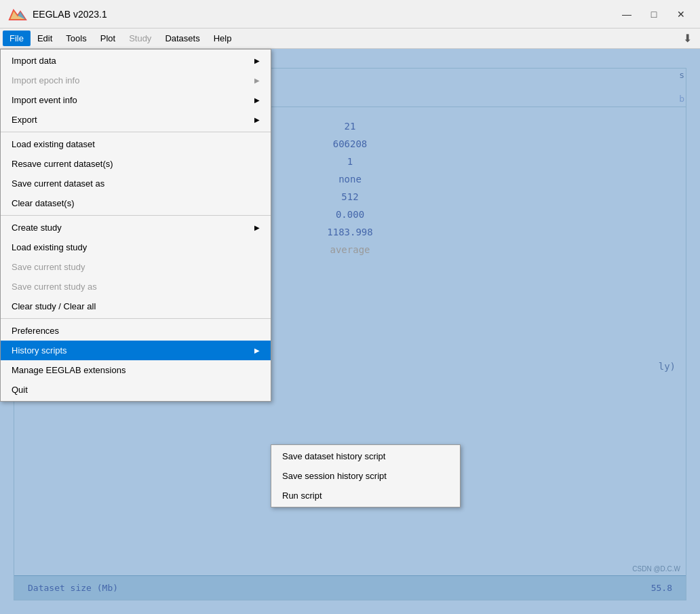  Describe the element at coordinates (136, 267) in the screenshot. I see `menu-save-current-study: Save current study` at that location.